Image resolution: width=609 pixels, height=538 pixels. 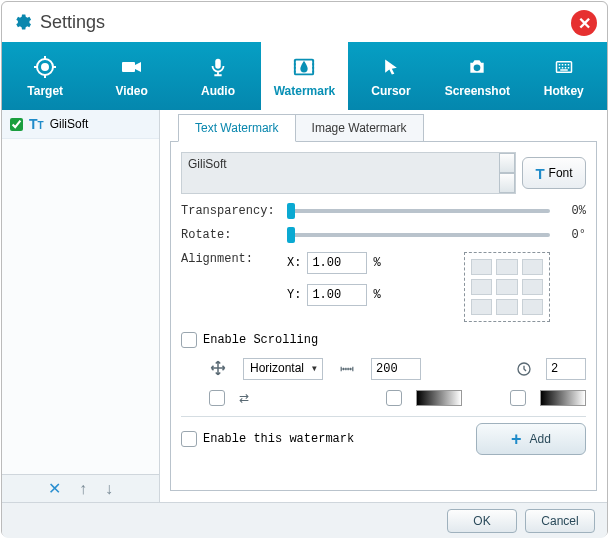 I want to click on delete-watermark-button: ✕, so click(x=54, y=488).